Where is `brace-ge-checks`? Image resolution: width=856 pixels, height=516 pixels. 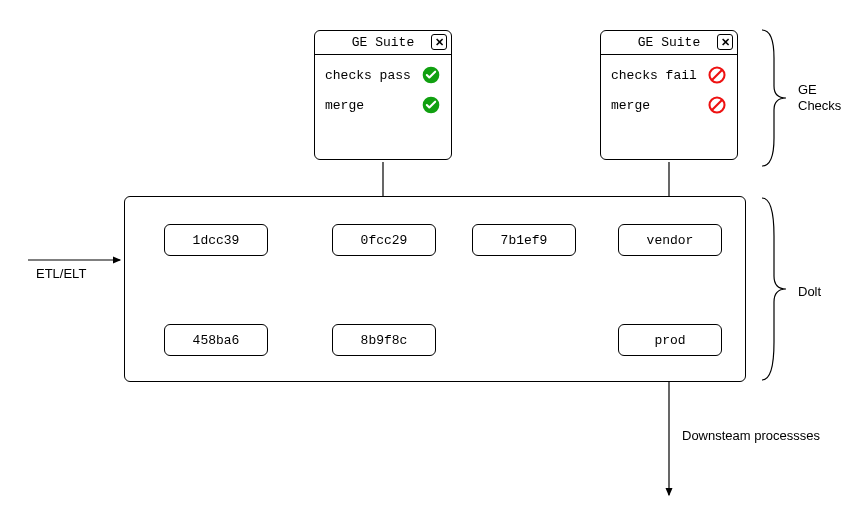 brace-ge-checks is located at coordinates (775, 98).